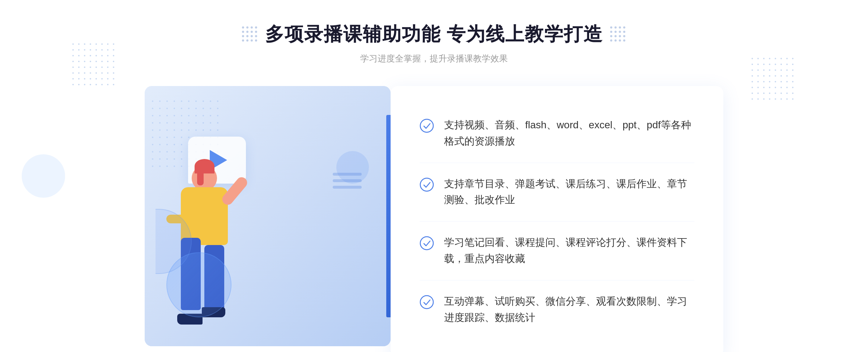 The height and width of the screenshot is (352, 868). Describe the element at coordinates (434, 34) in the screenshot. I see `main-title: 多项录播课辅助功能 专为线上教学打造` at that location.